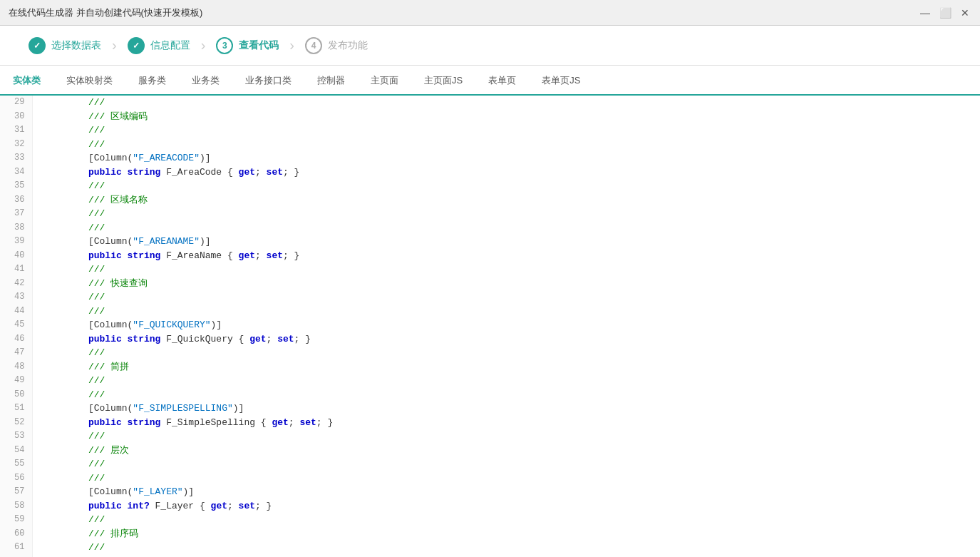  What do you see at coordinates (76, 46) in the screenshot?
I see `wizard-step-1-label: 选择数据表` at bounding box center [76, 46].